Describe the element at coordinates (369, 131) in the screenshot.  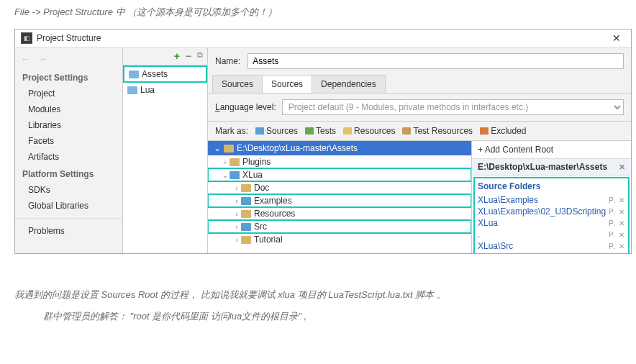
I see `mark-resources: Resources` at that location.